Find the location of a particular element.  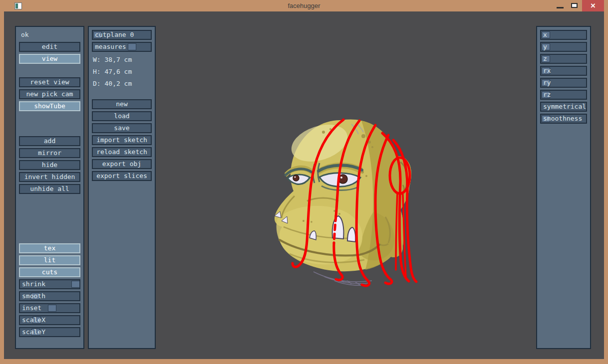

export-slices-button: export slices is located at coordinates (122, 176).